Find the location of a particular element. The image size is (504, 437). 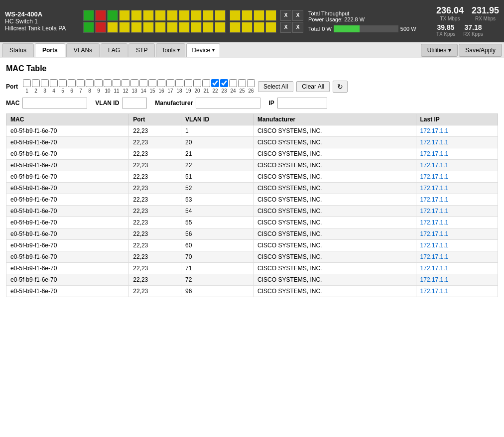

table-row: e0-5f-b9-f1-6e-7022,2356CISCO SYSTEMS, I… is located at coordinates (252, 234).